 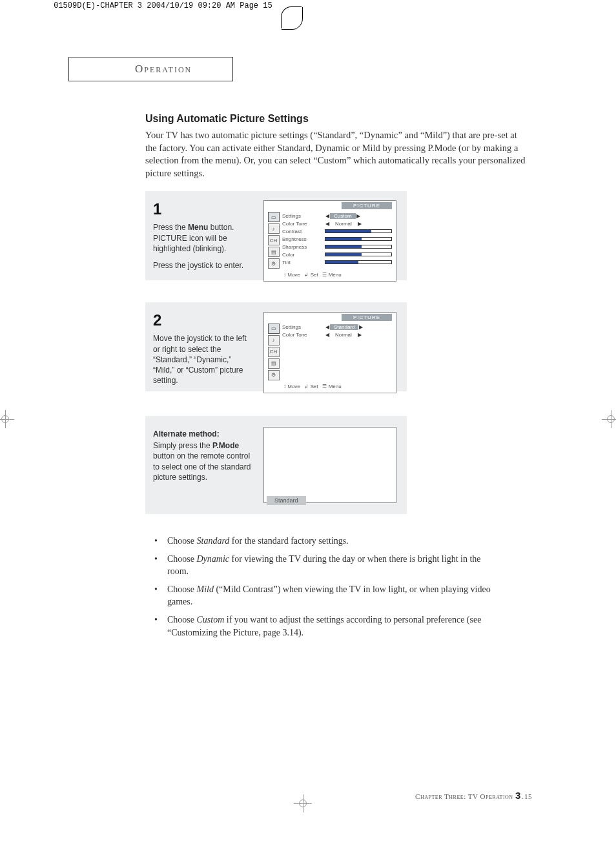 What do you see at coordinates (291, 17) in the screenshot?
I see `fold-mark` at bounding box center [291, 17].